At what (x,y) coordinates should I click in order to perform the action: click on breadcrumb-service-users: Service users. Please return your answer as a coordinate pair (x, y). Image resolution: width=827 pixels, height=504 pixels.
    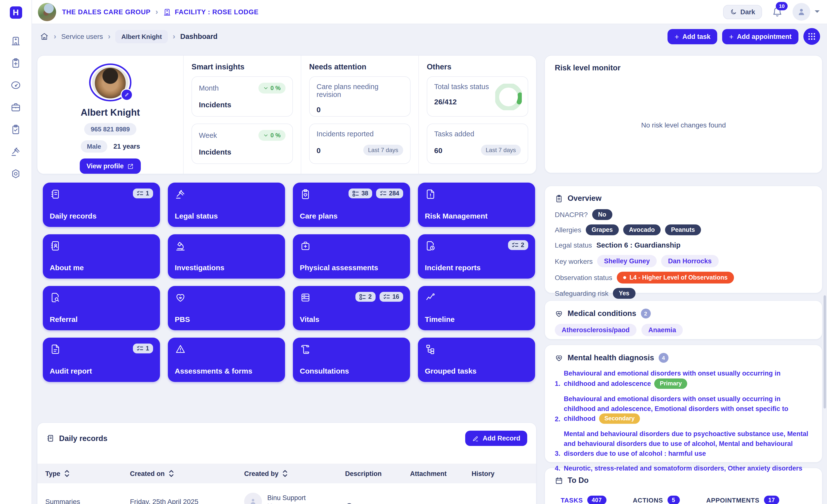
    Looking at the image, I should click on (82, 36).